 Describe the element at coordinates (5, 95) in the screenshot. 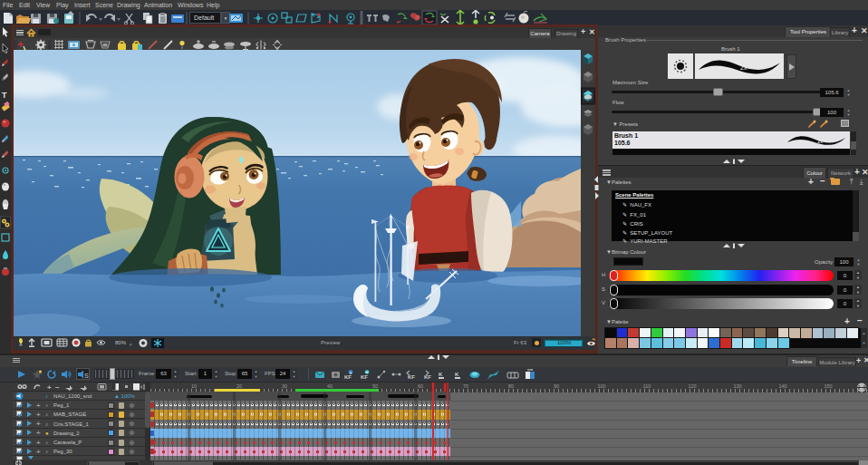

I see `svg-text: T` at that location.